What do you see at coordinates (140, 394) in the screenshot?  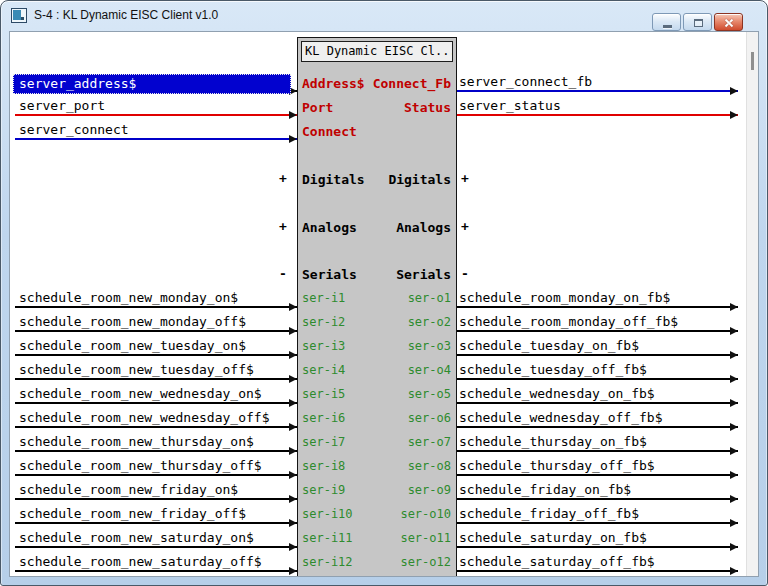 I see `signal-label: schedule_room_new_wednesday_on$` at bounding box center [140, 394].